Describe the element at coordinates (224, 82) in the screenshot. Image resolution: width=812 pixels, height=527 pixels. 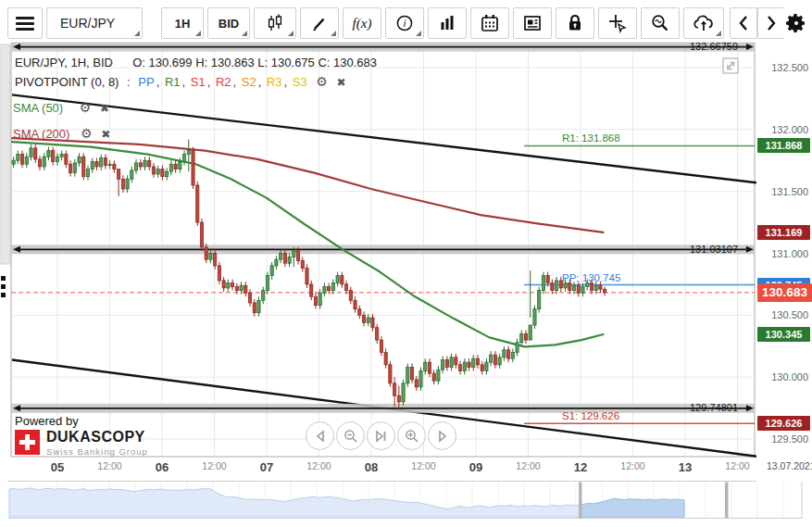
I see `pivot-level-r2: R2` at that location.